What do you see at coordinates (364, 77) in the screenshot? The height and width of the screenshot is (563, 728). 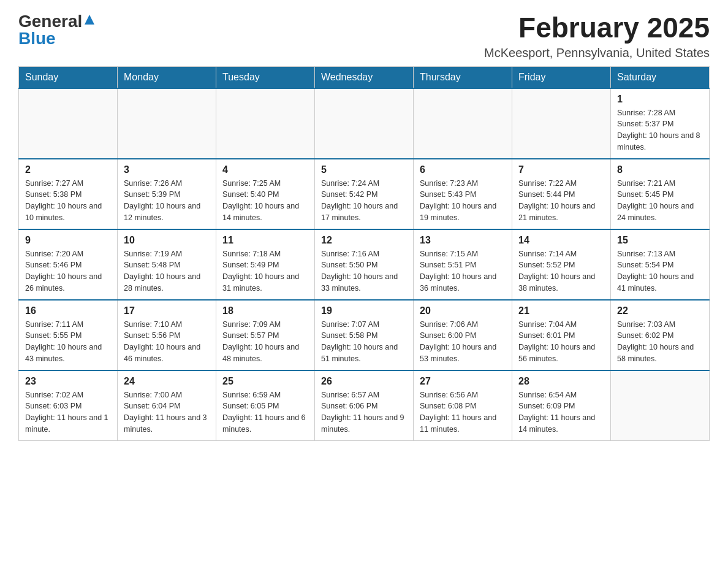 I see `calendar-header-wednesday: Wednesday` at bounding box center [364, 77].